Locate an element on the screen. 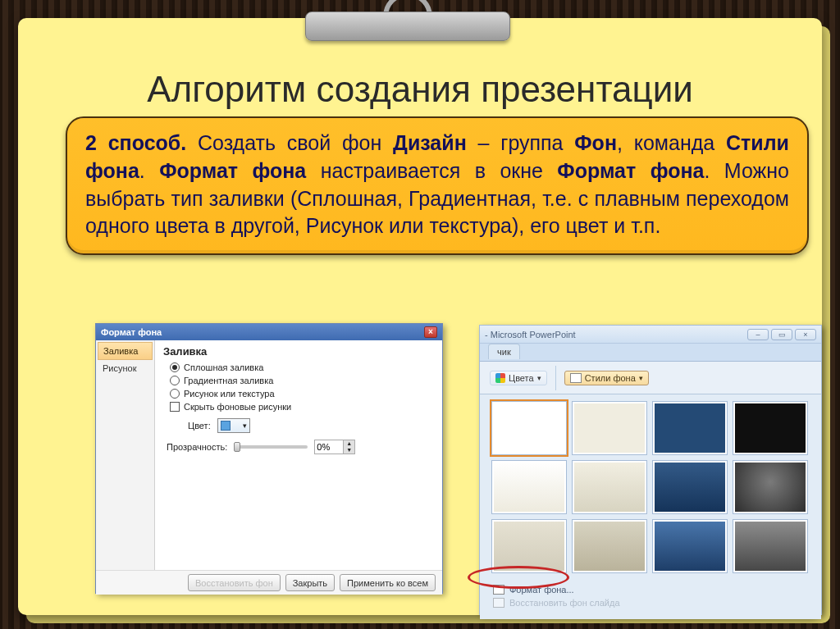 This screenshot has width=840, height=629. checkbox-icon is located at coordinates (175, 407).